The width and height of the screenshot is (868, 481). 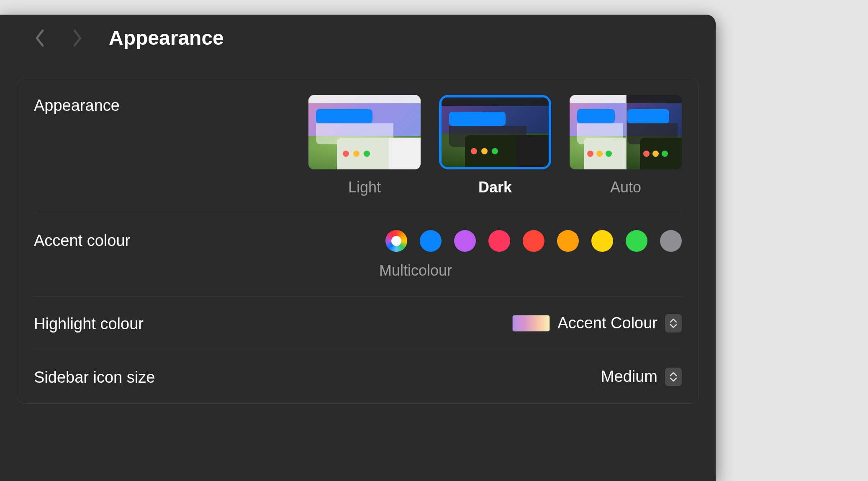 I want to click on sidebar-icon-size-value: Medium, so click(x=629, y=376).